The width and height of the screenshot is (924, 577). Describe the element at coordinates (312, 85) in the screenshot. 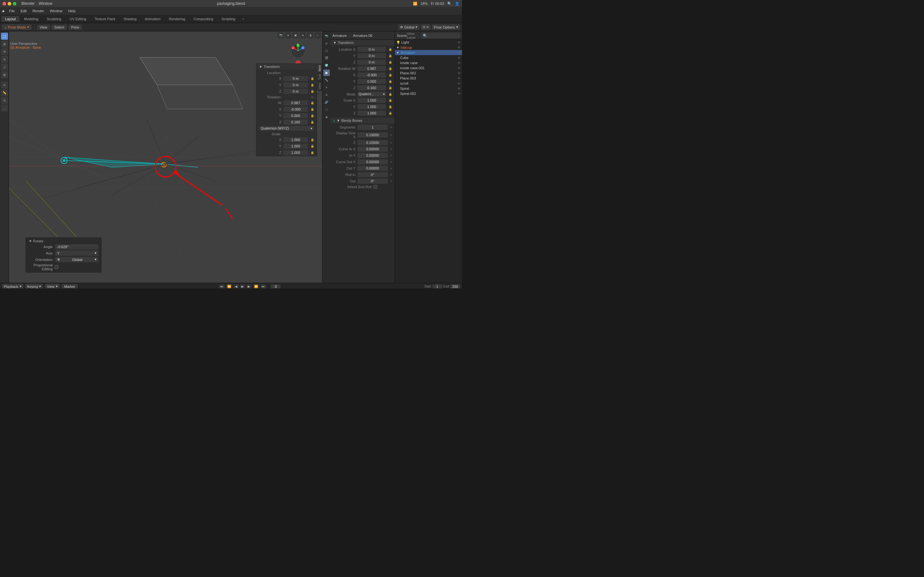

I see `loc-y-lock: 🔒` at that location.